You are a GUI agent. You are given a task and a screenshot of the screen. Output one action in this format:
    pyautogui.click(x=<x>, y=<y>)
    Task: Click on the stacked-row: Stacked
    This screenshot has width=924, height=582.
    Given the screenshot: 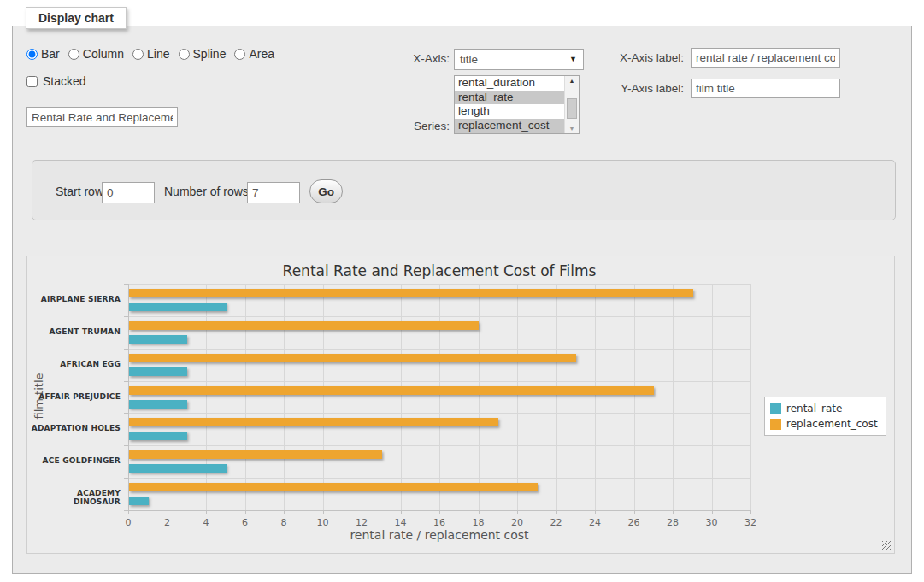 What is the action you would take?
    pyautogui.click(x=56, y=81)
    